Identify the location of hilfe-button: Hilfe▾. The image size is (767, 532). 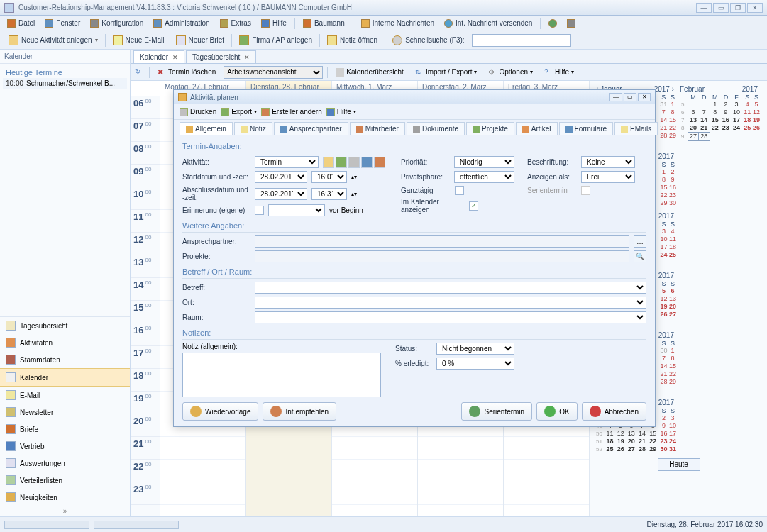
(341, 112).